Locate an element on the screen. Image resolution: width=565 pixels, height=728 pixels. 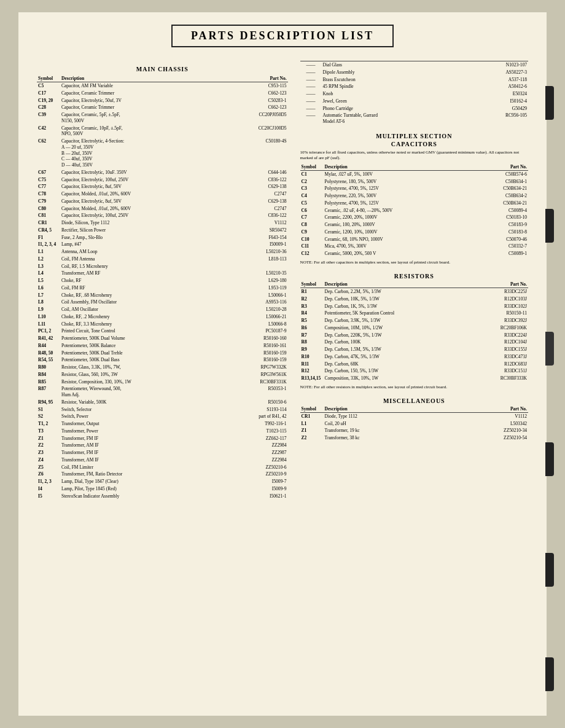
desc-cell: Potentiometer, 5K Separation Control is located at coordinates (400, 313).